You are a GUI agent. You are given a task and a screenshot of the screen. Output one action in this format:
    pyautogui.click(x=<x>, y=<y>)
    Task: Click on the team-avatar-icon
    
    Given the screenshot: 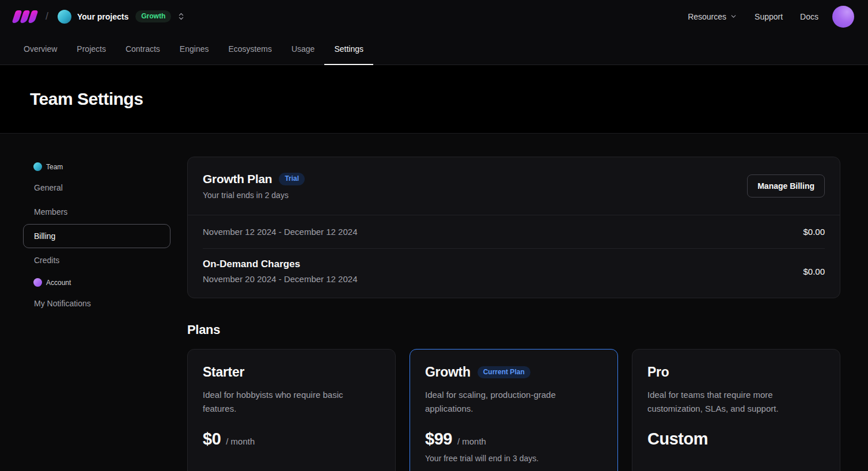 What is the action you would take?
    pyautogui.click(x=38, y=167)
    